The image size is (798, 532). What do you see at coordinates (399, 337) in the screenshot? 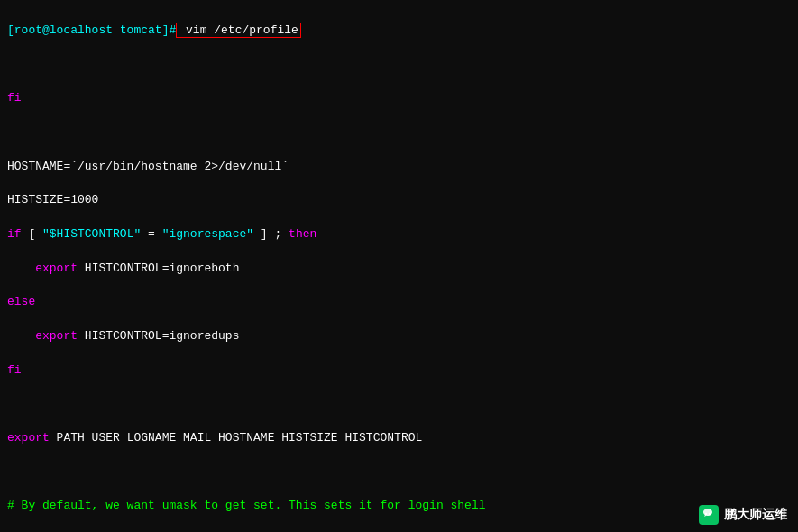
I see `export-hist-dups-line: export HISTCONTROL=ignoredups` at bounding box center [399, 337].